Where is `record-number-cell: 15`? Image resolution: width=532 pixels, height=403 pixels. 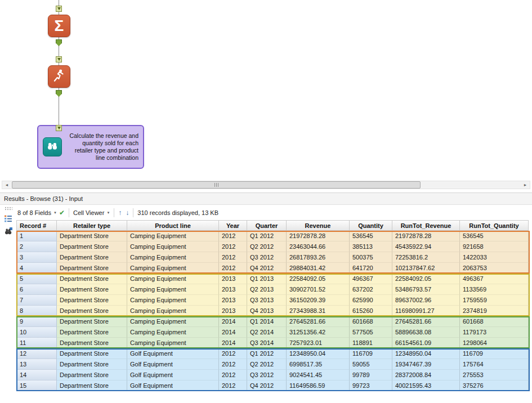
record-number-cell: 15 is located at coordinates (37, 386).